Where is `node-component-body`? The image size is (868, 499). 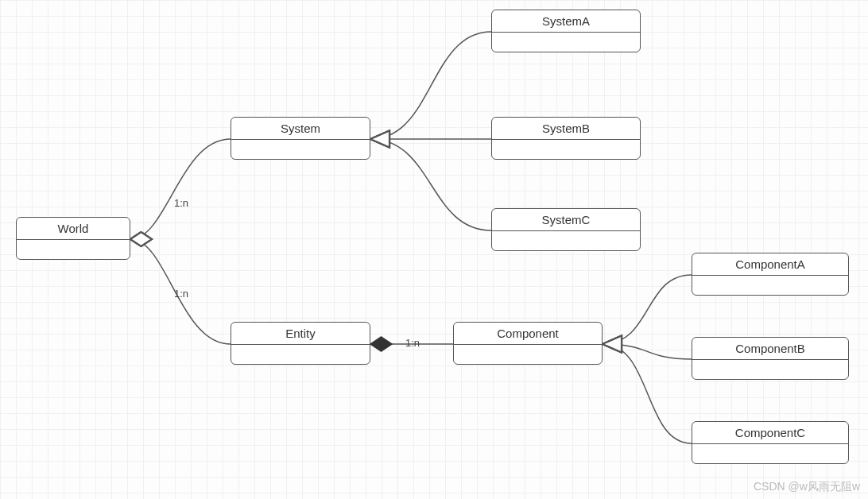 node-component-body is located at coordinates (528, 354).